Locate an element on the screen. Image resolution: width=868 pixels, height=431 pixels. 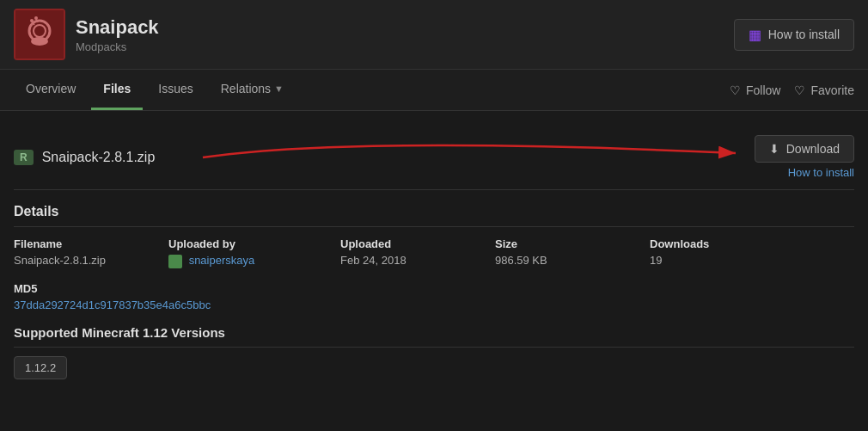
project-category: Modpacks is located at coordinates (117, 46).